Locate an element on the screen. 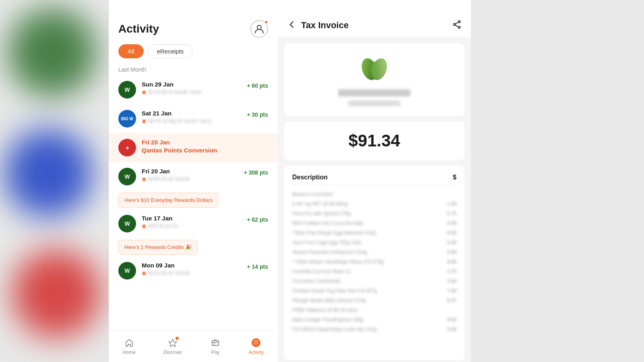 The image size is (644, 362). rewards-notification: Here's $10 Everyday Rewards Dollars is located at coordinates (168, 200).